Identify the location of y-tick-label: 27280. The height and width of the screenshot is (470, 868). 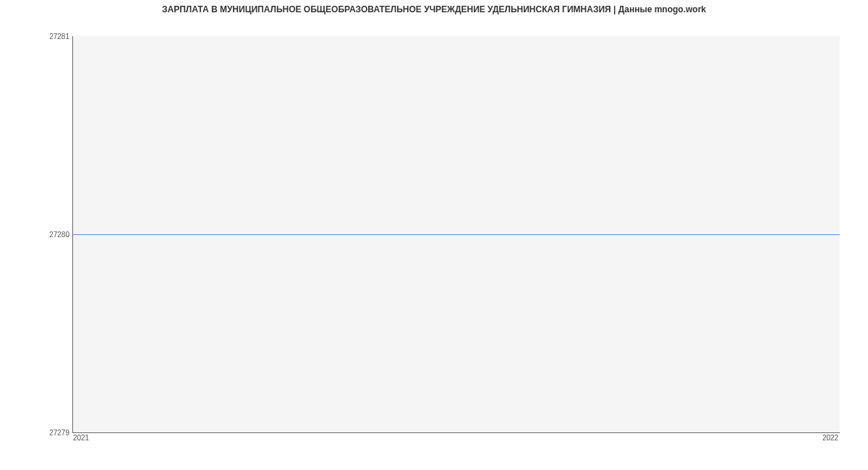
(59, 234).